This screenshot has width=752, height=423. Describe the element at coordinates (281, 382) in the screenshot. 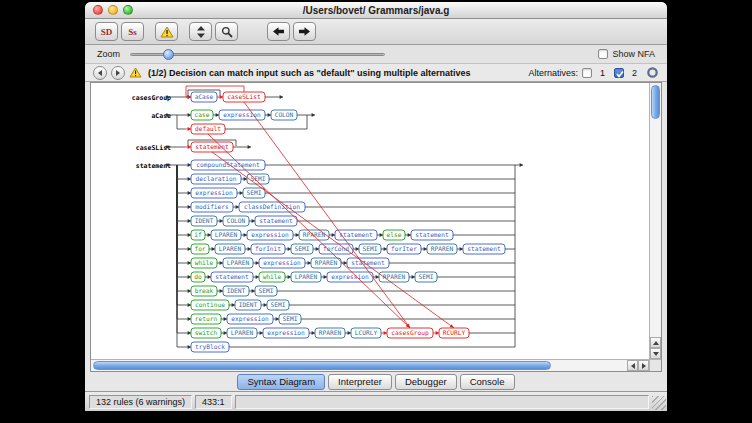

I see `tab-label: Syntax Diagram` at that location.